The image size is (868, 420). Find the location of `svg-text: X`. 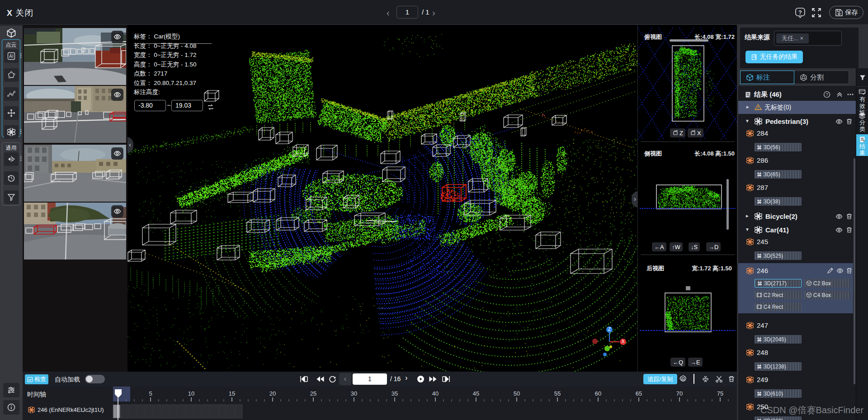

svg-text: X is located at coordinates (623, 342).